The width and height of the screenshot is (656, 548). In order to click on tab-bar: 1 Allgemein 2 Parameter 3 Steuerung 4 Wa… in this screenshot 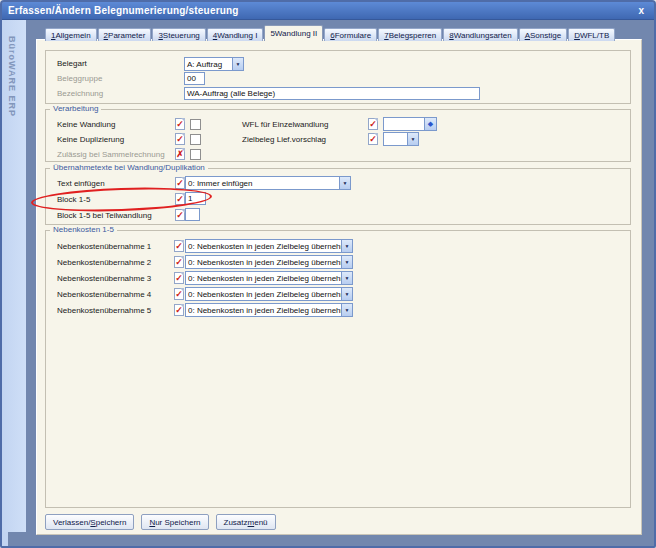, I will do `click(330, 33)`.